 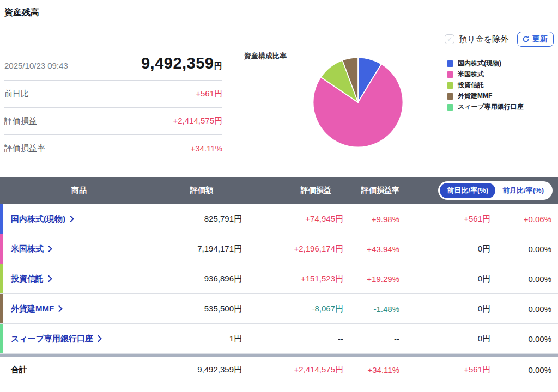 I want to click on pie-chart, so click(x=358, y=102).